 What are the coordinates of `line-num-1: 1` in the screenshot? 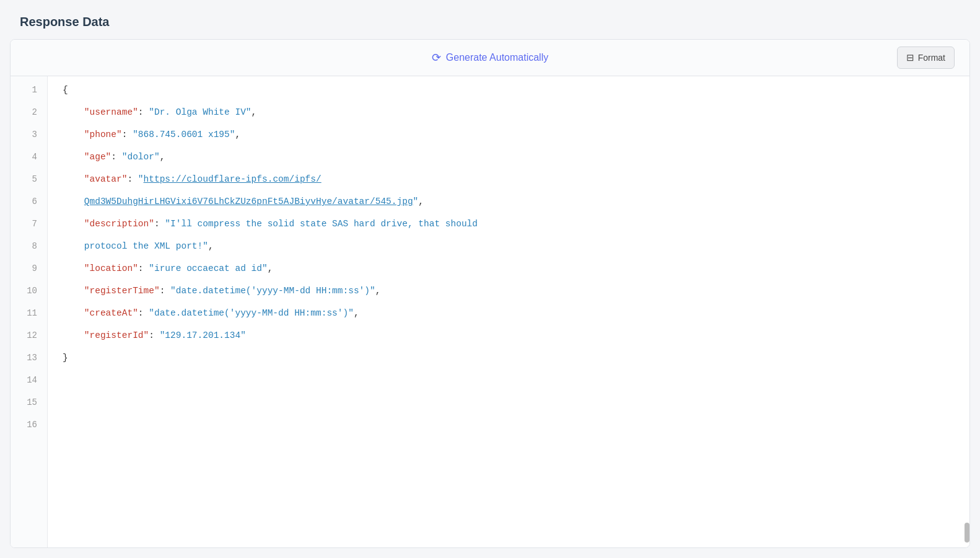 It's located at (28, 90).